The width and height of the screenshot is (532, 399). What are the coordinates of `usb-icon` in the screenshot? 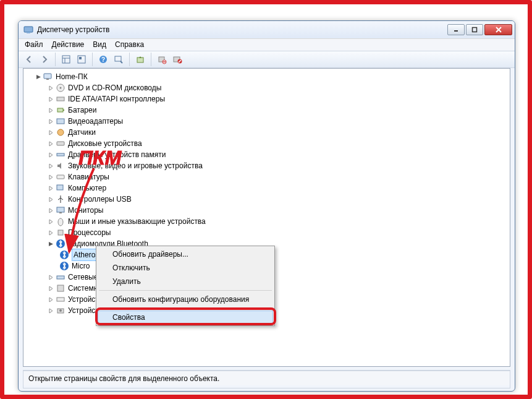 It's located at (61, 199).